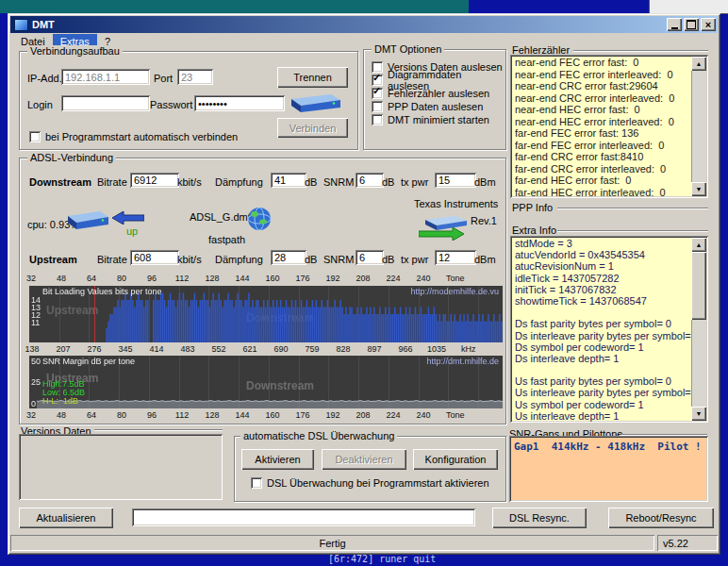  Describe the element at coordinates (240, 183) in the screenshot. I see `ds-attn-label: Dämpfung` at that location.